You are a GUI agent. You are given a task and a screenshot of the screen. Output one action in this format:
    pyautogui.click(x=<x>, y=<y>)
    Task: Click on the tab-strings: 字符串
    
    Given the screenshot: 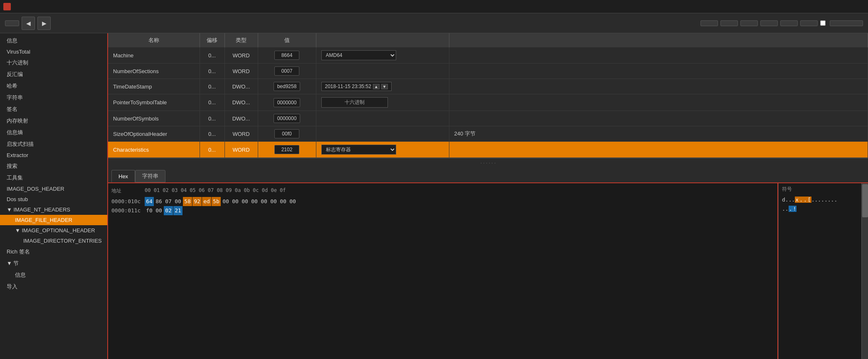 What is the action you would take?
    pyautogui.click(x=150, y=176)
    